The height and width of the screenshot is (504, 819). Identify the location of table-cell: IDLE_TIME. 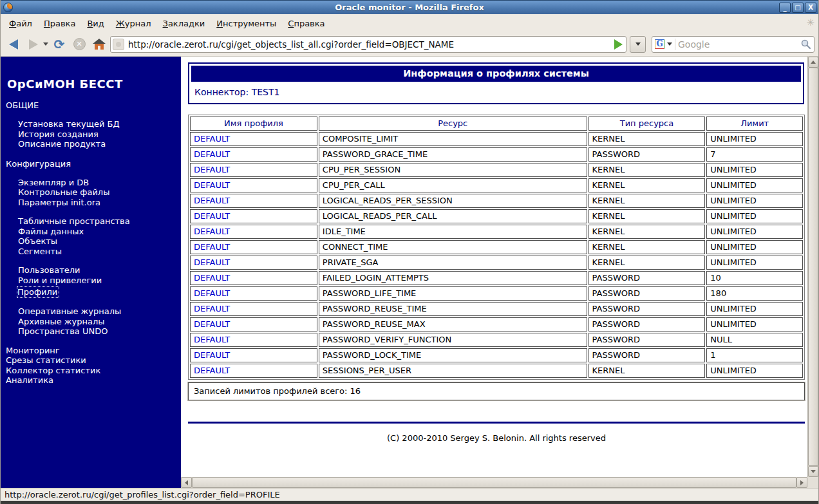
(453, 232).